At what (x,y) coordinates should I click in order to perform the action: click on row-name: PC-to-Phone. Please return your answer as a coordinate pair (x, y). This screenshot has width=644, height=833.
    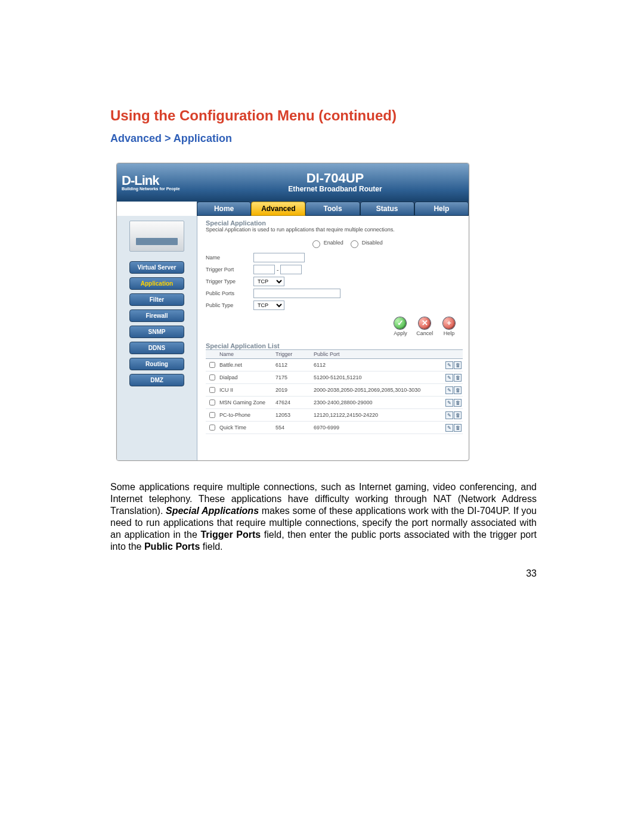
    Looking at the image, I should click on (246, 415).